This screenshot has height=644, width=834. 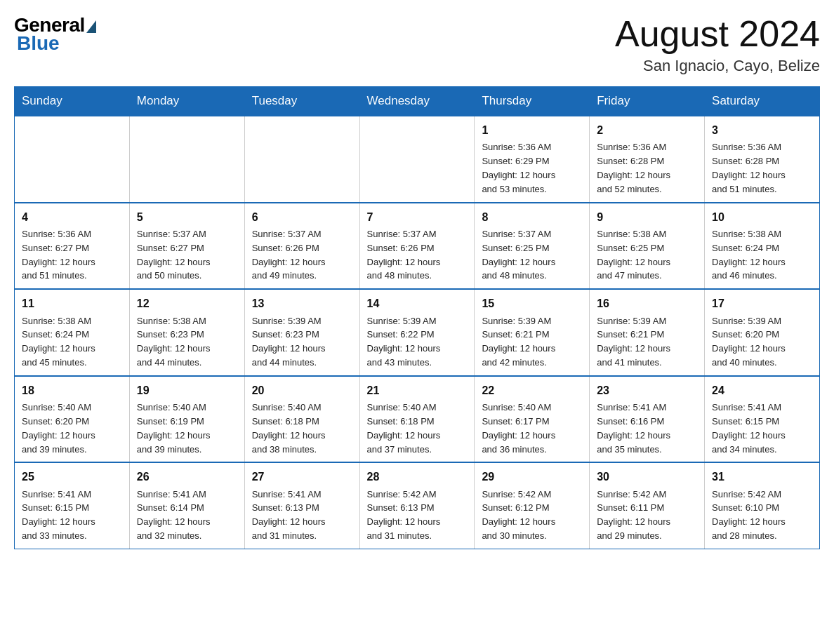 I want to click on day-number: 31, so click(x=762, y=477).